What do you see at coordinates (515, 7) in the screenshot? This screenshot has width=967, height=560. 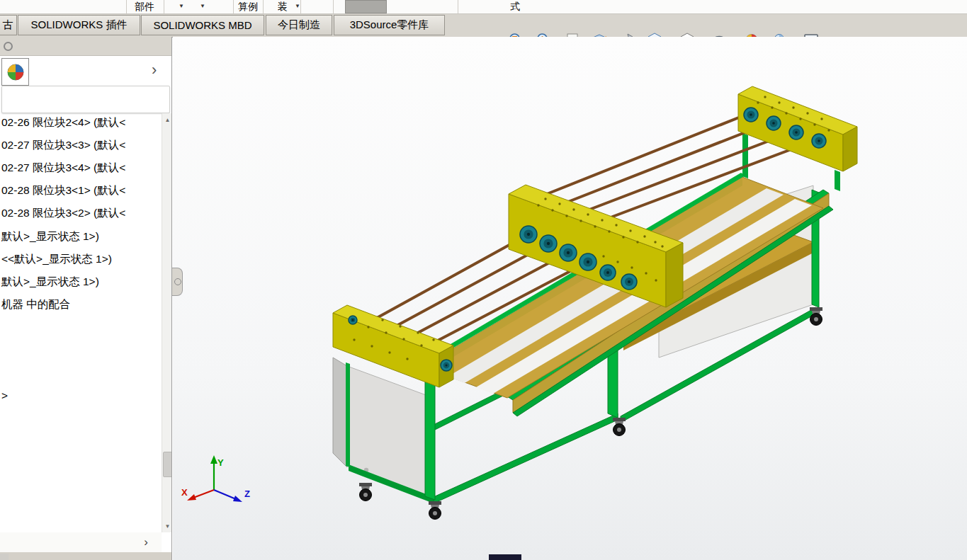 I see `toolbar-item-style: 式` at bounding box center [515, 7].